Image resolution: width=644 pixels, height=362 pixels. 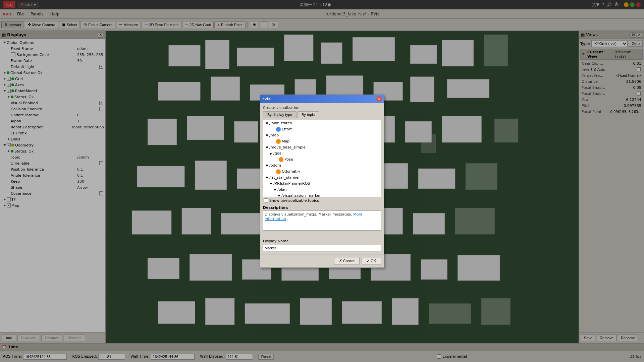 I want to click on ok-btn: ✓ OK, so click(x=371, y=261).